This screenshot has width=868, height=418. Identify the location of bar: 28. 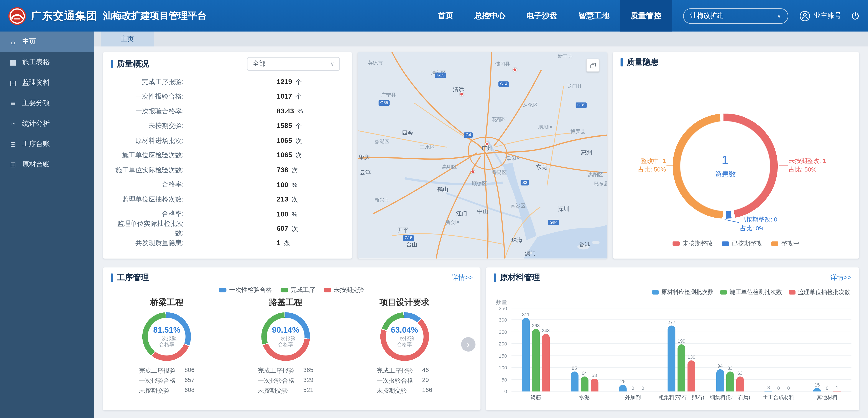
(623, 385).